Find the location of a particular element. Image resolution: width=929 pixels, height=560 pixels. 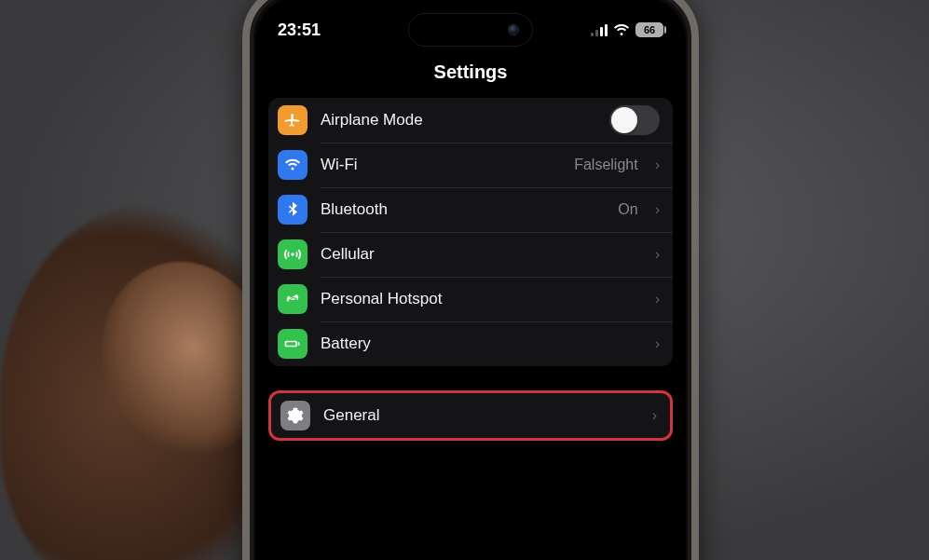

battery-icon is located at coordinates (293, 344).